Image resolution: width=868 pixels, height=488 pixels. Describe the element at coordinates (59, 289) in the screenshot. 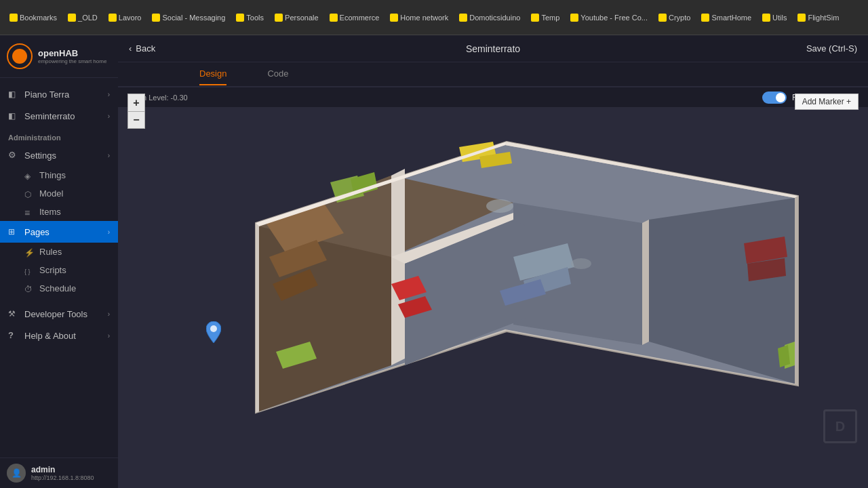

I see `sidebar-item-schedule: Schedule` at that location.